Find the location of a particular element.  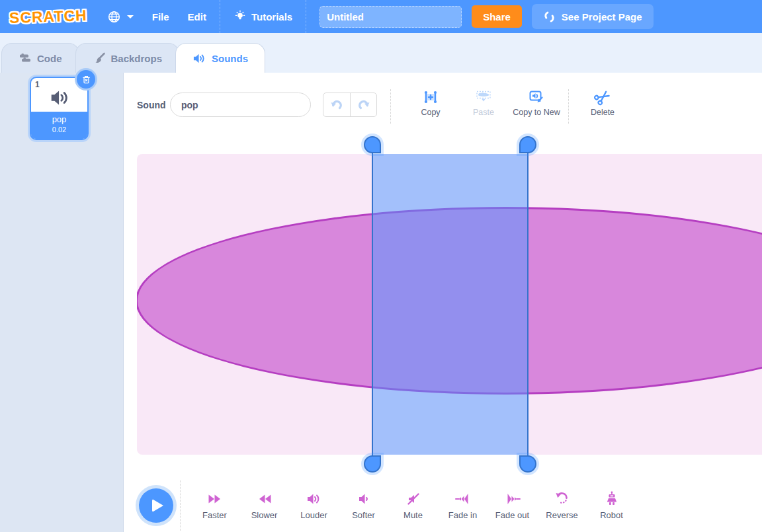

delete-button: Delete is located at coordinates (603, 108).